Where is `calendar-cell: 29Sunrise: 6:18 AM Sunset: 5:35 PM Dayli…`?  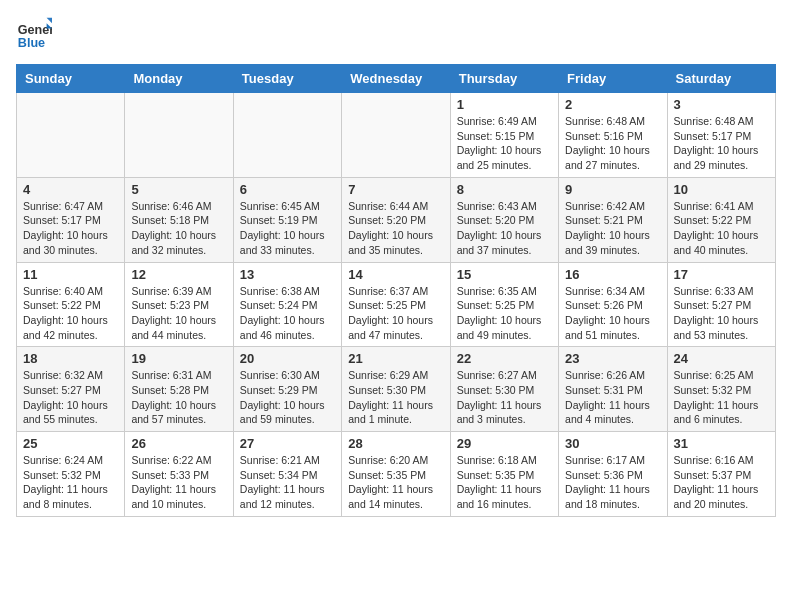 calendar-cell: 29Sunrise: 6:18 AM Sunset: 5:35 PM Dayli… is located at coordinates (504, 474).